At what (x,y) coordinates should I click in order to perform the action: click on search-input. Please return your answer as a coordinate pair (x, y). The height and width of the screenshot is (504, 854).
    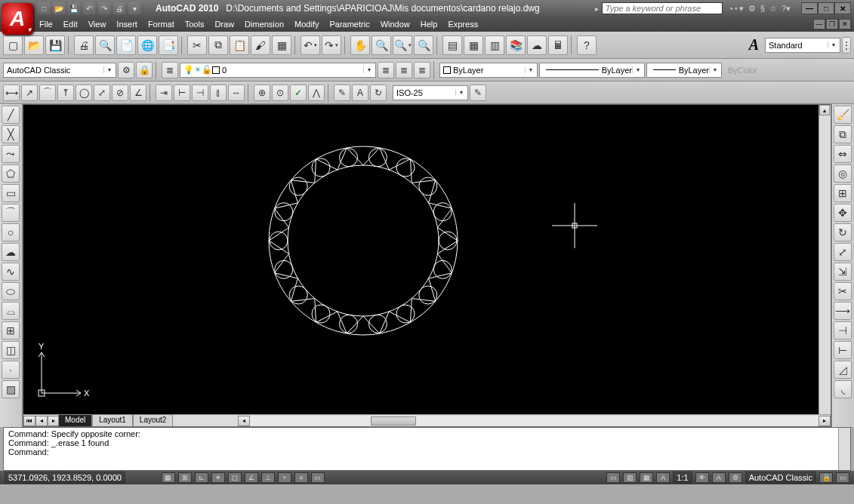
    Looking at the image, I should click on (662, 8).